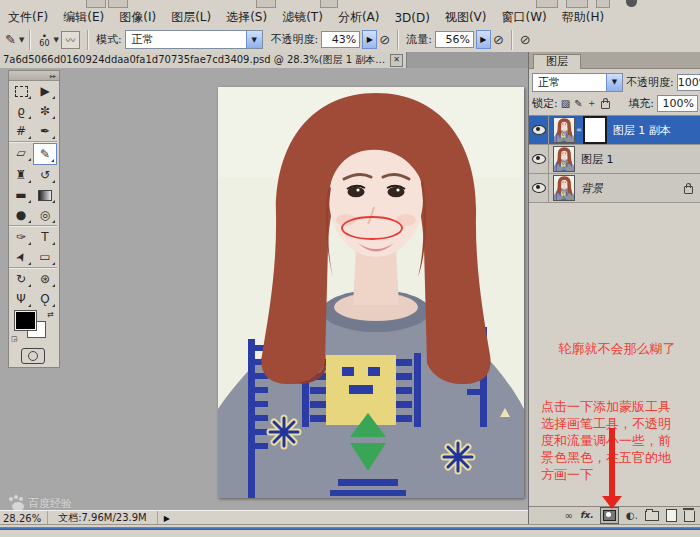 The image size is (700, 537). Describe the element at coordinates (45, 299) in the screenshot. I see `tool-zoom: Ǫ` at that location.